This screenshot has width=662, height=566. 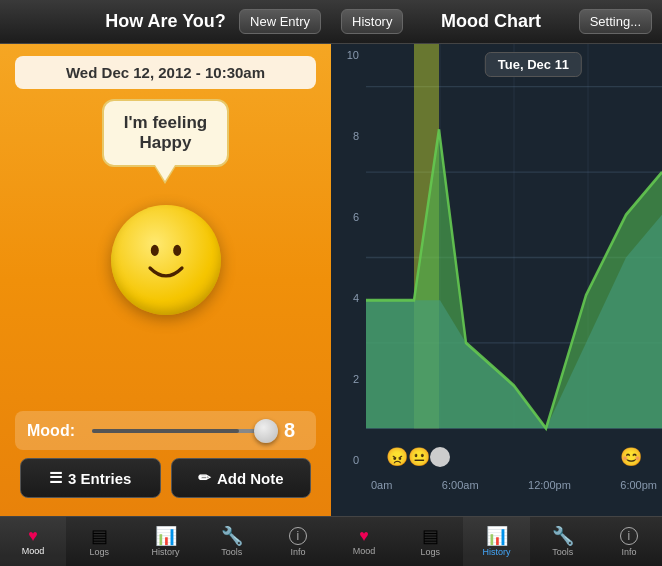 What do you see at coordinates (166, 260) in the screenshot?
I see `smiley-face-svg` at bounding box center [166, 260].